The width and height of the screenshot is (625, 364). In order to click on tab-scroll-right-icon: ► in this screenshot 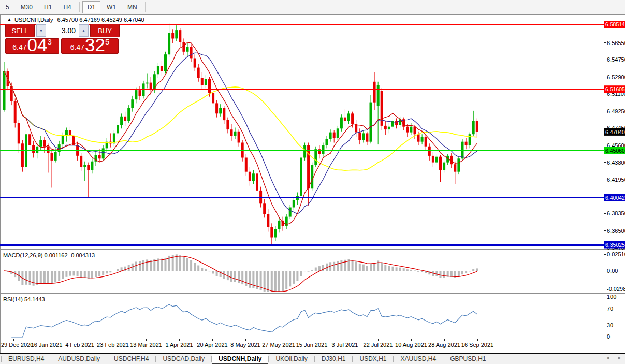, I will do `click(619, 358)`.